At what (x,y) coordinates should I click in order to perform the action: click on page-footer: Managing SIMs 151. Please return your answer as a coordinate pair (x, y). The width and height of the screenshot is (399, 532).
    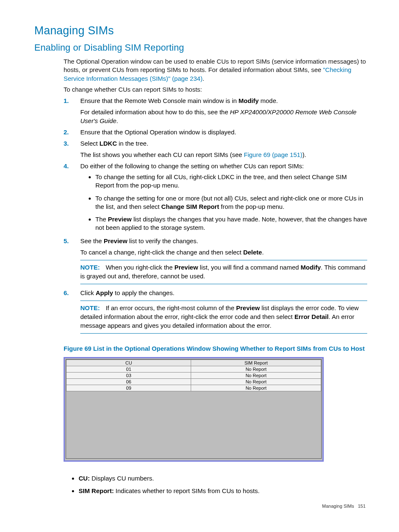
    Looking at the image, I should click on (201, 506).